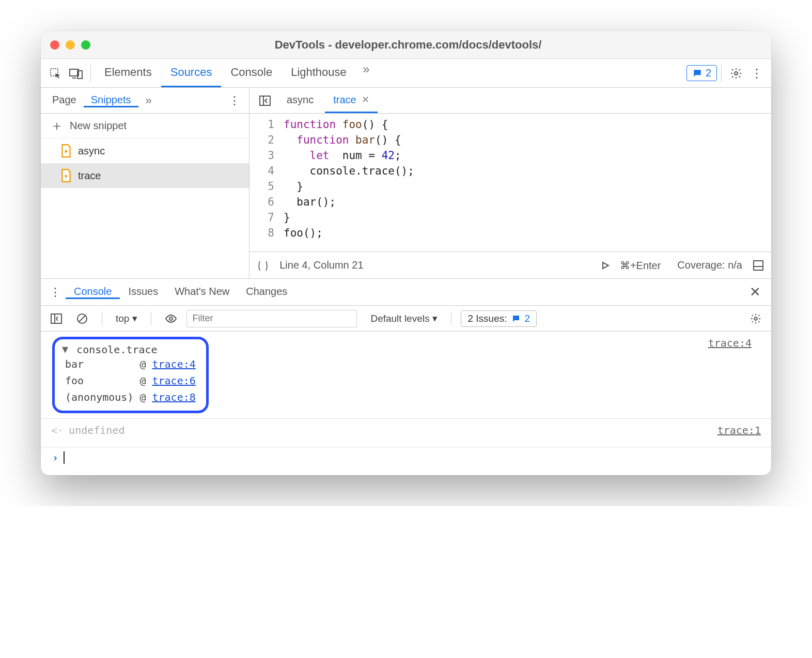 The image size is (812, 658). Describe the element at coordinates (406, 45) in the screenshot. I see `titlebar: DevTools - developer.chrome.com/docs/dev…` at that location.